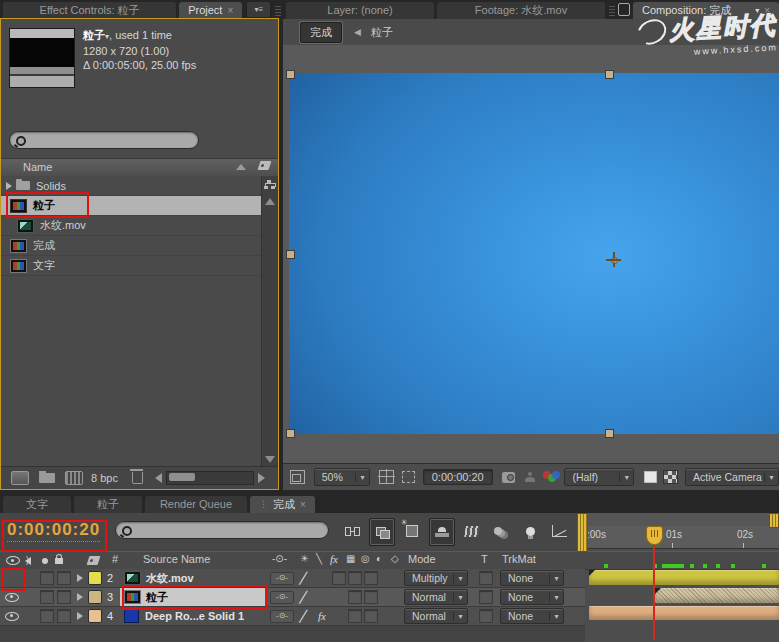 The image size is (779, 642). What do you see at coordinates (158, 478) in the screenshot?
I see `scroll-left-icon` at bounding box center [158, 478].